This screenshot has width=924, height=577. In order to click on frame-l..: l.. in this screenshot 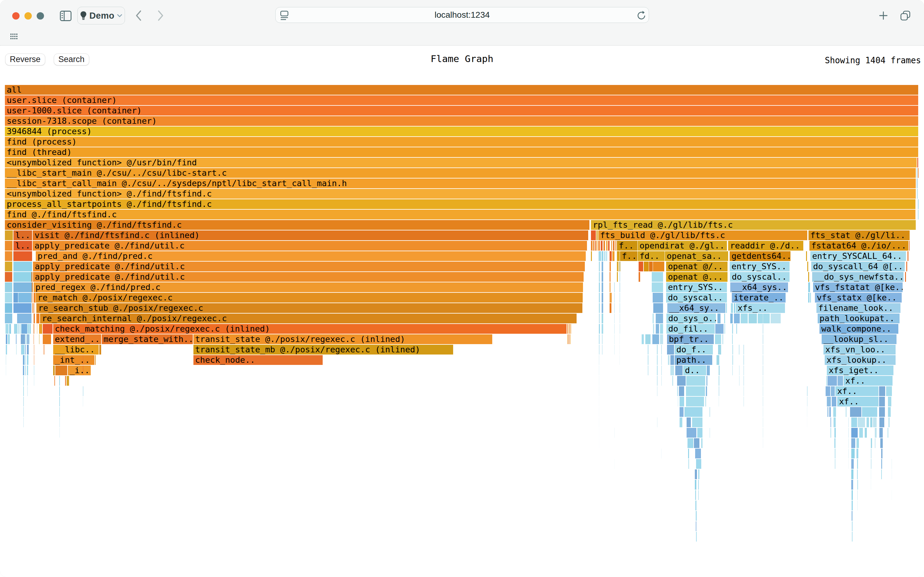, I will do `click(23, 246)`.